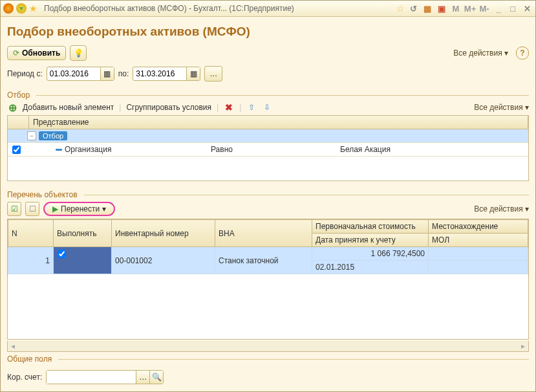 This screenshot has width=536, height=392. What do you see at coordinates (413, 8) in the screenshot?
I see `history-icon: ↺` at bounding box center [413, 8].